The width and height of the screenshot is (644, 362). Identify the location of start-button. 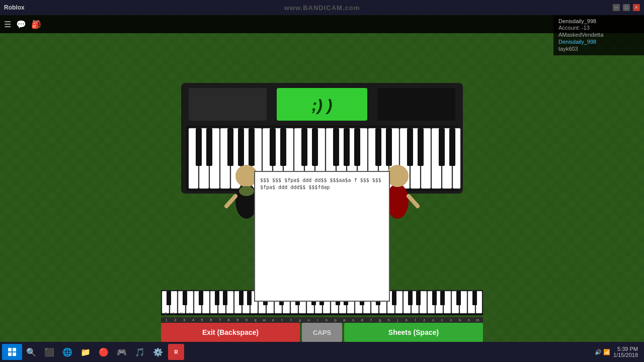
(12, 352).